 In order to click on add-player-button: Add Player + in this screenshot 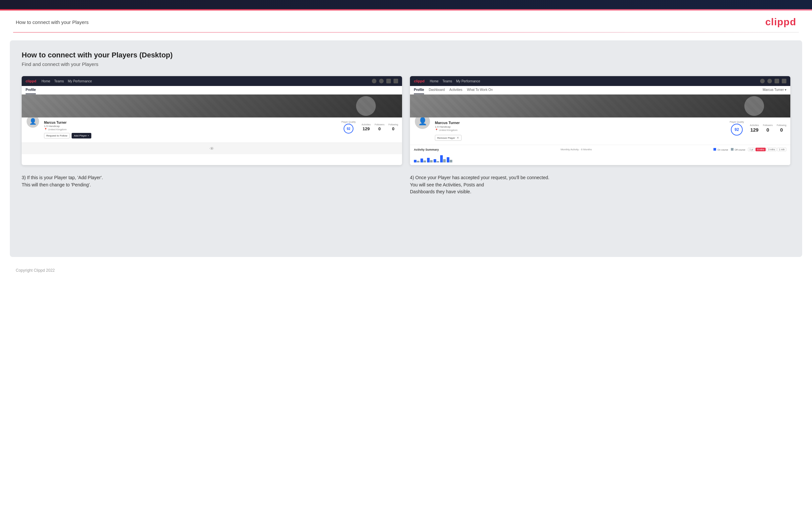, I will do `click(81, 135)`.